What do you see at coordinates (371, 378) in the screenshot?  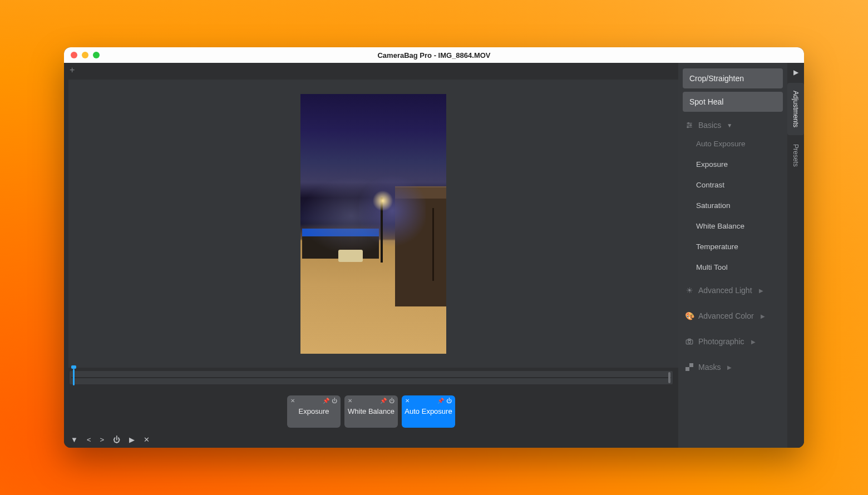 I see `timeline-scrubber` at bounding box center [371, 378].